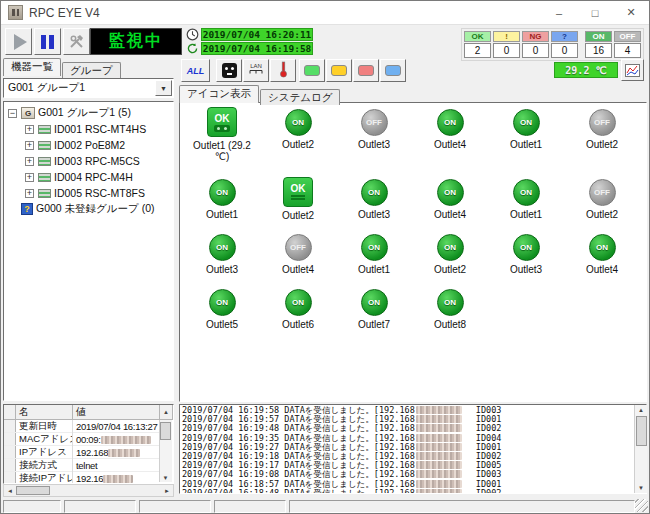  I want to click on log-line: 2019/07/04 16:19:18 DATAを受信しました。[192.168…, so click(406, 456).